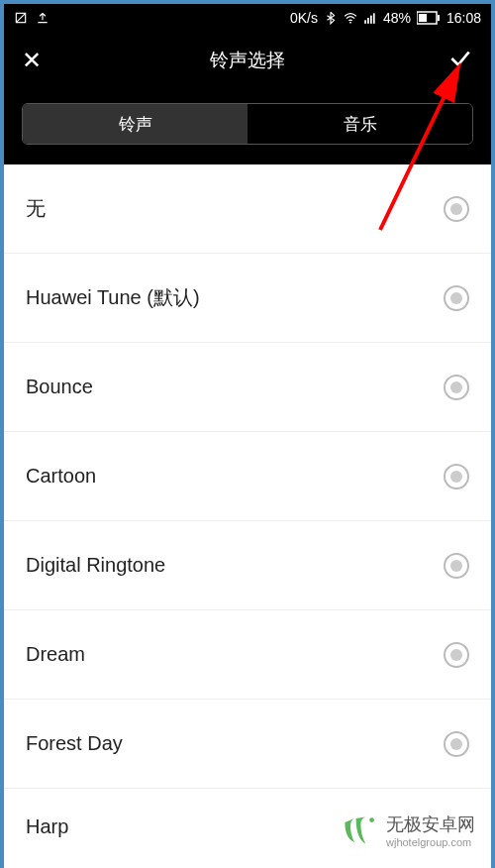 This screenshot has width=495, height=868. What do you see at coordinates (95, 565) in the screenshot?
I see `ringtone-label: Digital Ringtone` at bounding box center [95, 565].